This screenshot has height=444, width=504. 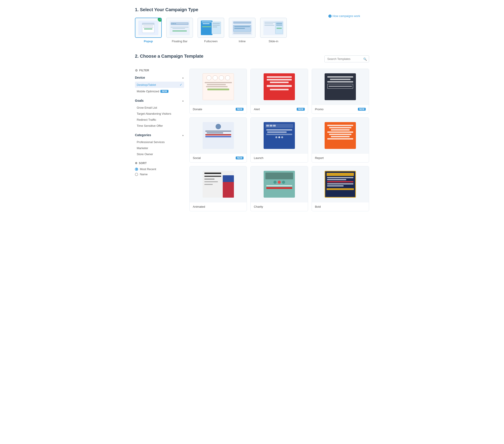 What do you see at coordinates (273, 30) in the screenshot?
I see `campaign-type-slide-in: Slide-in` at bounding box center [273, 30].